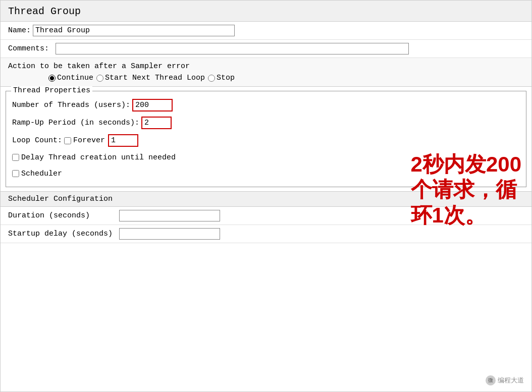 The width and height of the screenshot is (532, 392). I want to click on panel-title: Thread Group, so click(266, 11).